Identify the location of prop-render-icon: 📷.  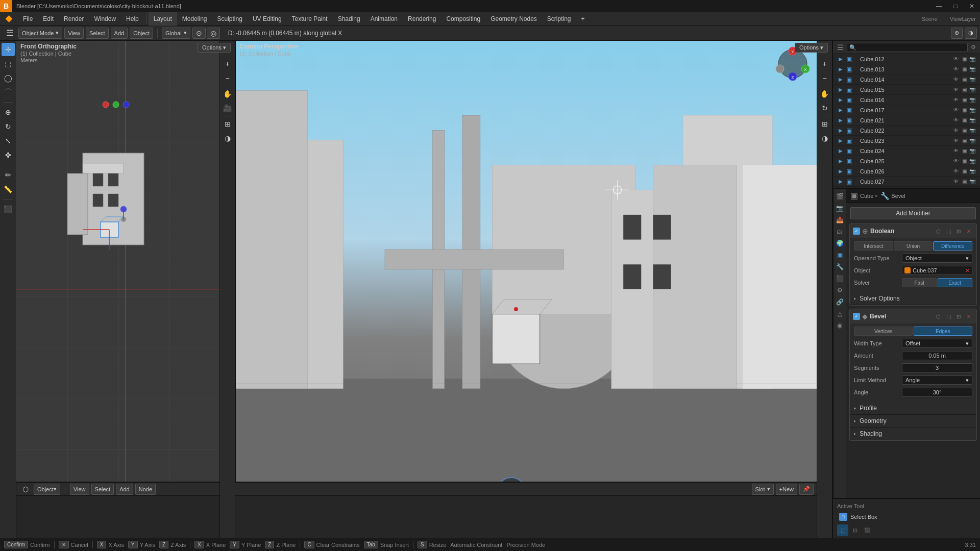
(840, 208).